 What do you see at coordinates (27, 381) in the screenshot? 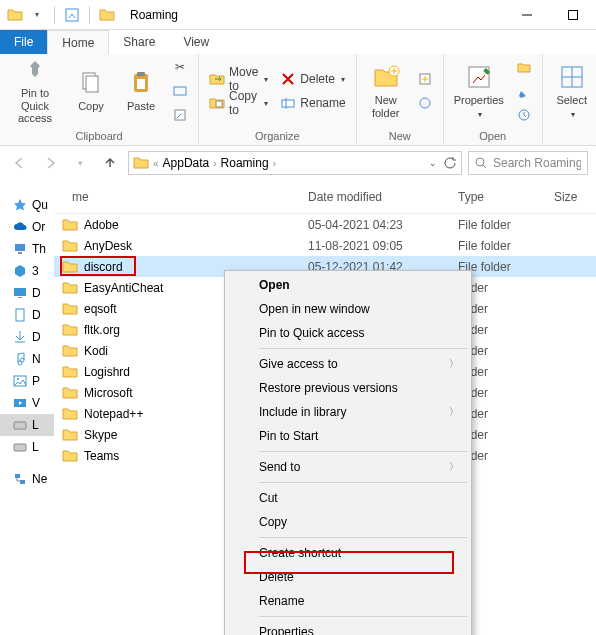
I see `nav-item: P` at bounding box center [27, 381].